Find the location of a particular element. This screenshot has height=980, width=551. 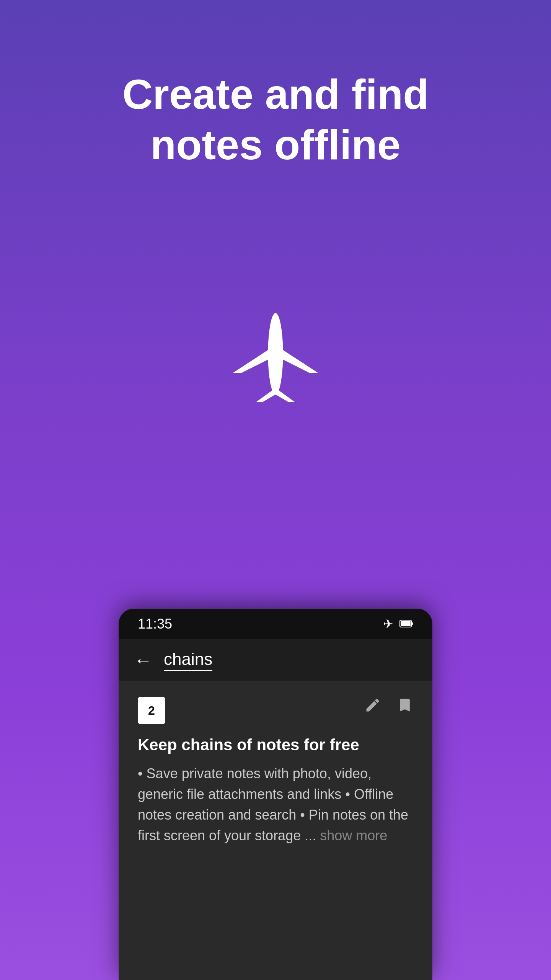

bottom-space is located at coordinates (276, 923).